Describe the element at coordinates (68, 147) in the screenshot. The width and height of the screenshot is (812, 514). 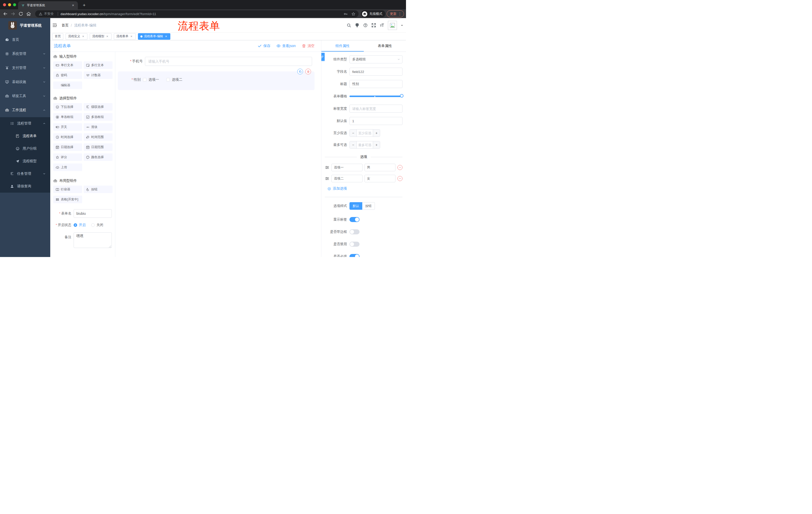
I see `palette-item-date: 日期选择` at that location.